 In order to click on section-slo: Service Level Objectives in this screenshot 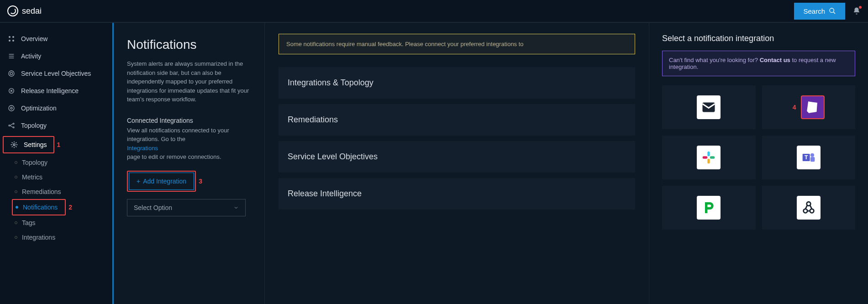, I will do `click(457, 157)`.